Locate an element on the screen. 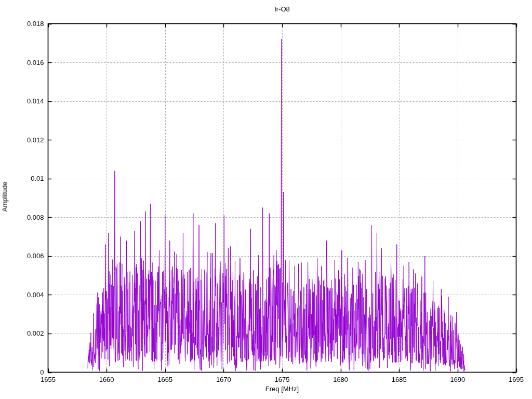 Image resolution: width=532 pixels, height=399 pixels. y-tick-label: 0.004 is located at coordinates (23, 295).